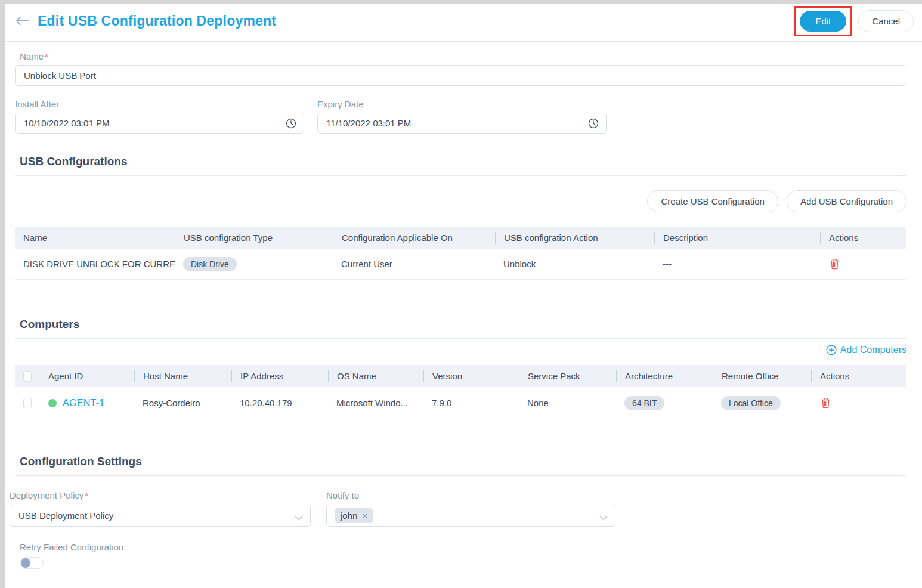 The image size is (922, 588). I want to click on install-after-group: Install After, so click(160, 116).